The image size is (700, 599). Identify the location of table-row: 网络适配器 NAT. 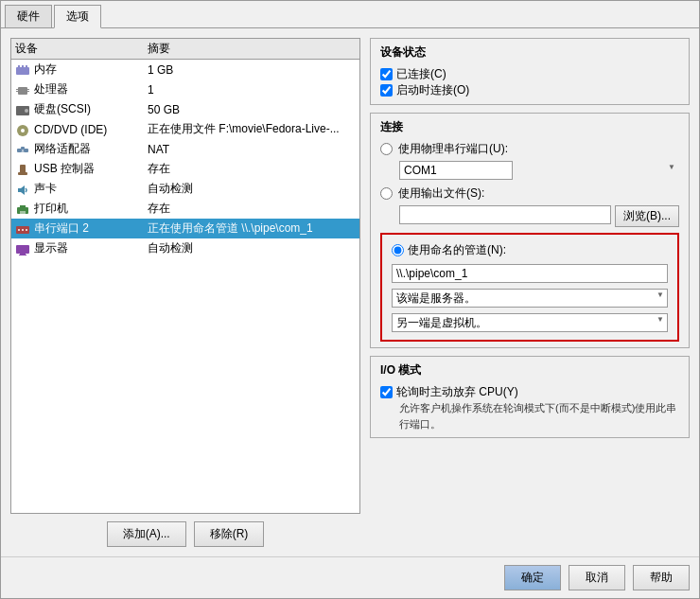
(185, 150).